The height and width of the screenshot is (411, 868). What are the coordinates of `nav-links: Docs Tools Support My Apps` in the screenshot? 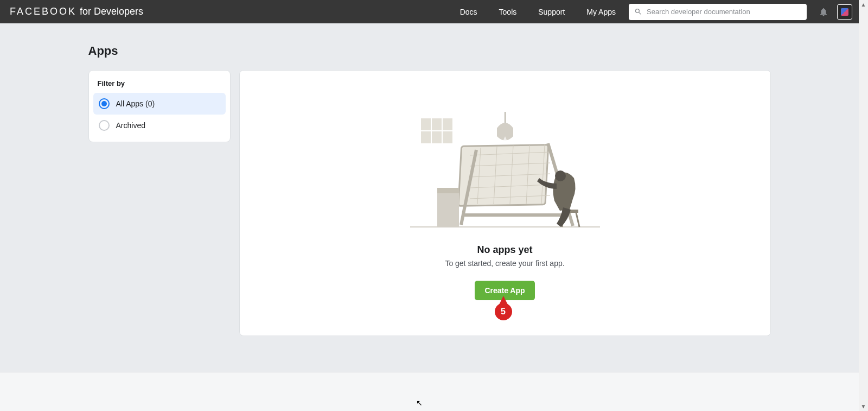 It's located at (538, 12).